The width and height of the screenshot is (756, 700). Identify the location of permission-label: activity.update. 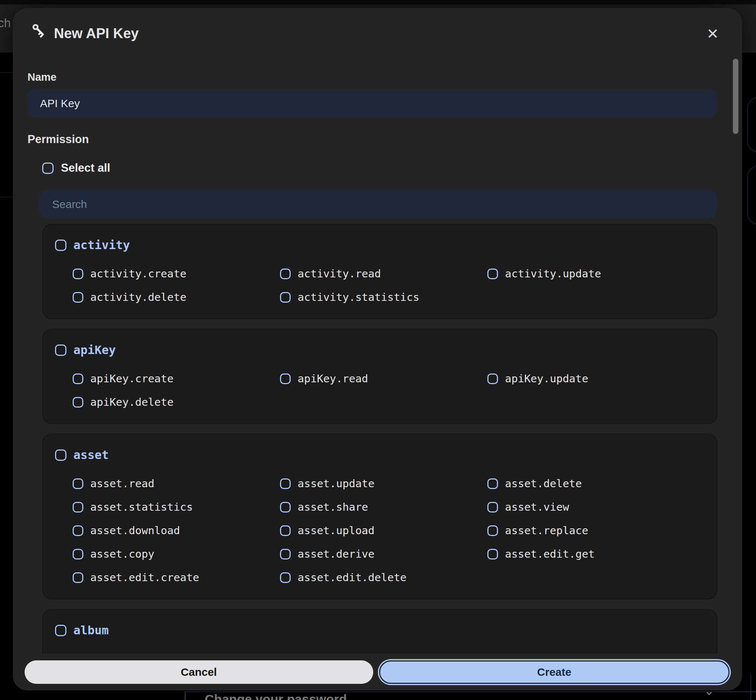
(553, 273).